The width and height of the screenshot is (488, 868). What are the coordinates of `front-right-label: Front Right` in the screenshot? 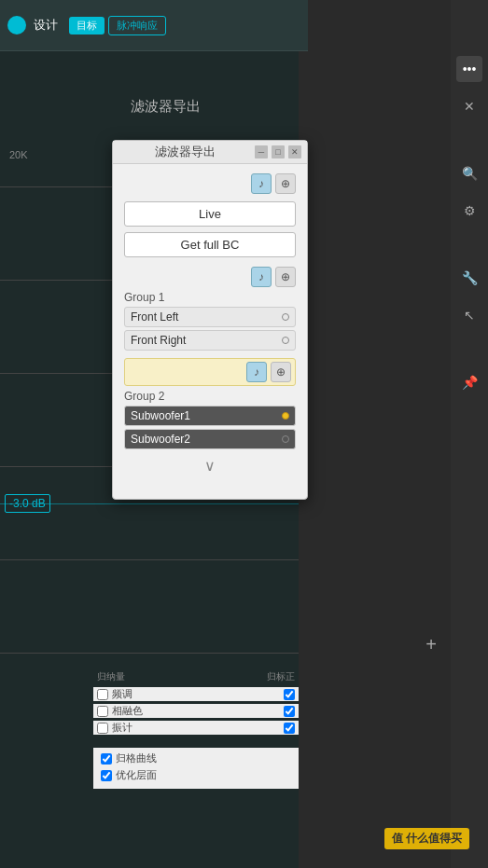 It's located at (159, 340).